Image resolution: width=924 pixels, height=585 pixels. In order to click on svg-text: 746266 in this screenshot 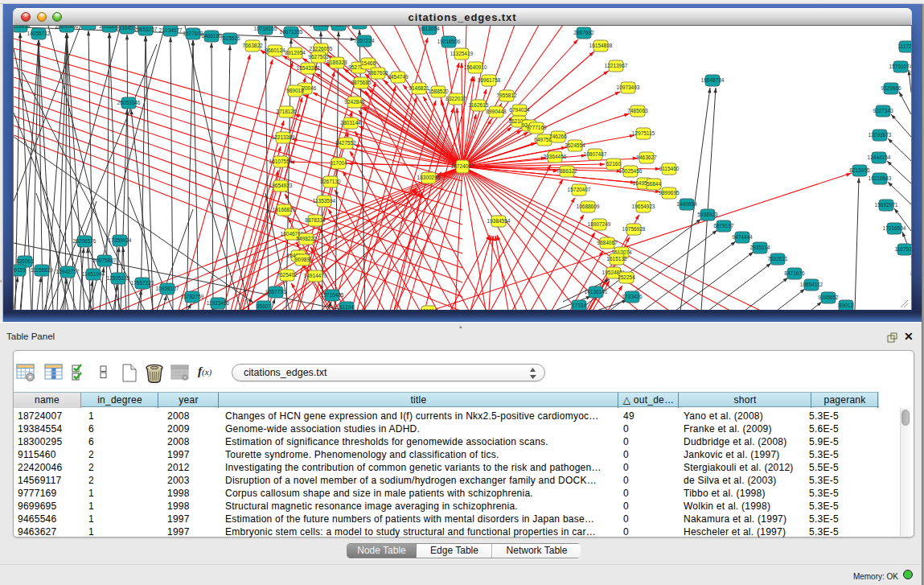, I will do `click(558, 137)`.